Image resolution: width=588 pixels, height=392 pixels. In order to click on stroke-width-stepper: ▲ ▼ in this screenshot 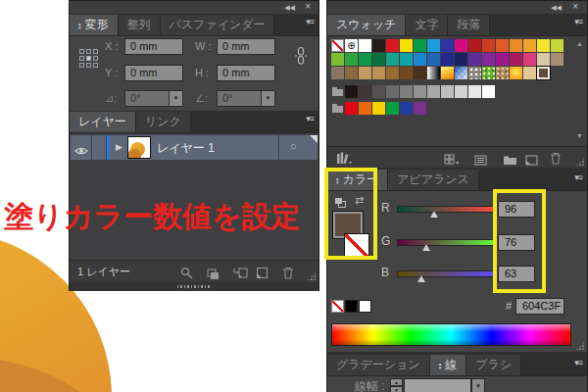, I will do `click(396, 385)`.